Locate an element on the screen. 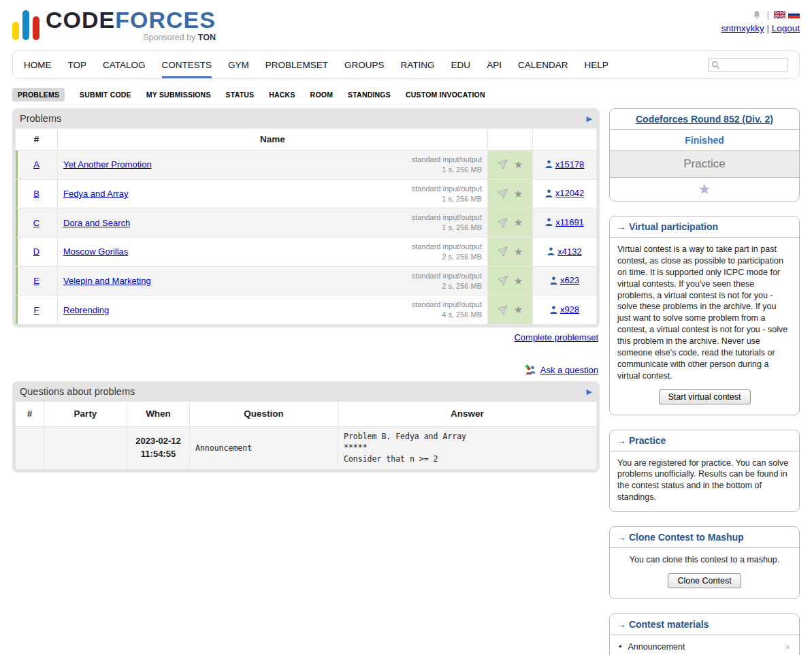 Image resolution: width=812 pixels, height=655 pixels. contest-materials-title: Contest materials is located at coordinates (668, 624).